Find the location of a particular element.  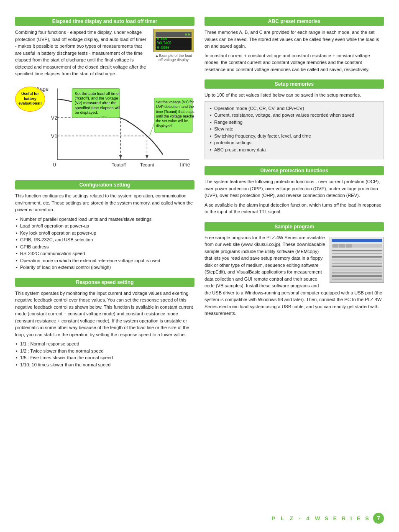

setup-memories-box: Operation mode (CC, CR, CV, and CP/+CV) … is located at coordinates (294, 130).